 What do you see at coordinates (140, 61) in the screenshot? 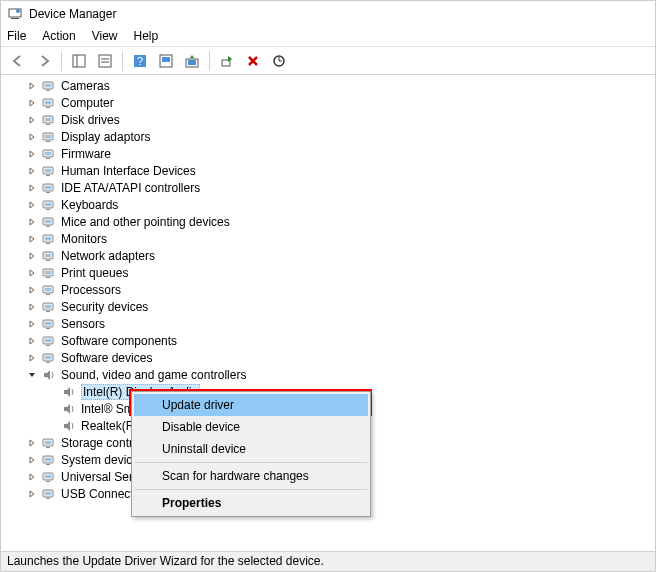
I see `toolbar-help: ?` at bounding box center [140, 61].